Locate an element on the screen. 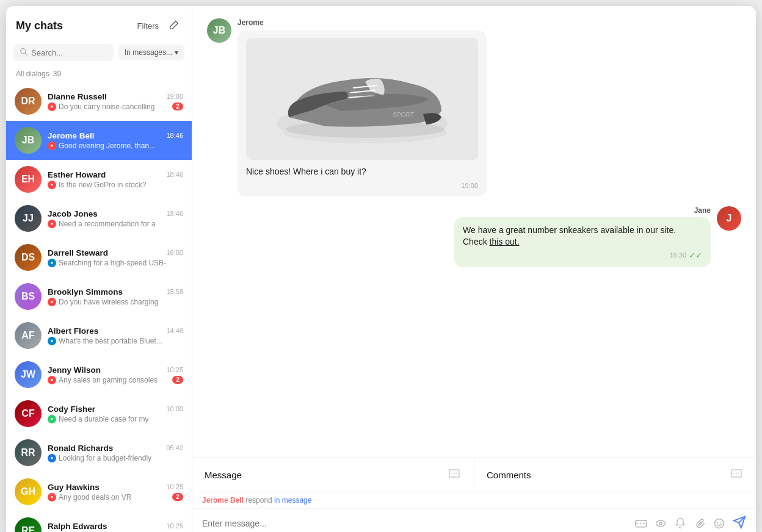  send-button is located at coordinates (739, 523).